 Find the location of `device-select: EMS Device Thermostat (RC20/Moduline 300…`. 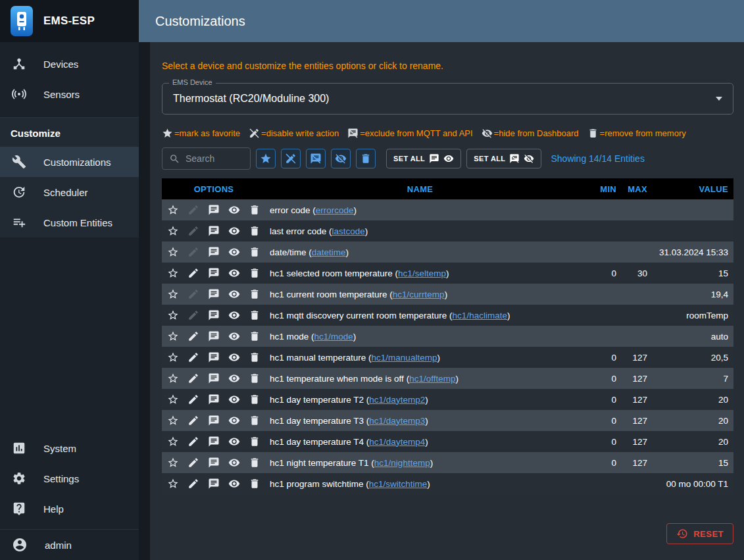

device-select: EMS Device Thermostat (RC20/Moduline 300… is located at coordinates (447, 99).